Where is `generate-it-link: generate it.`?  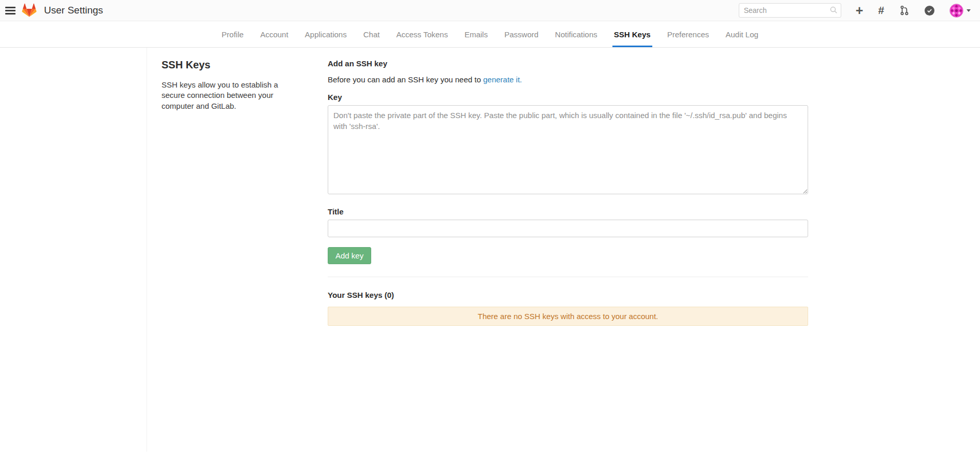
generate-it-link: generate it. is located at coordinates (502, 80).